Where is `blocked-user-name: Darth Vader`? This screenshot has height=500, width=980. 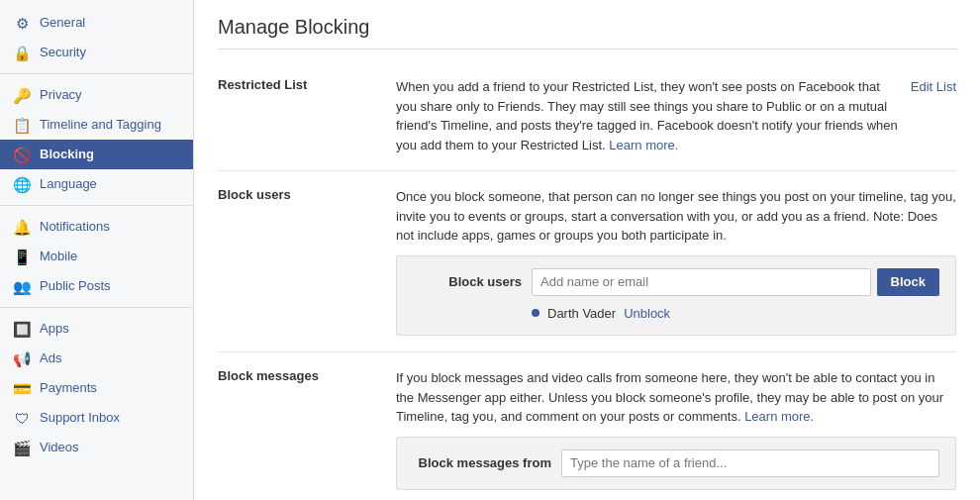
blocked-user-name: Darth Vader is located at coordinates (582, 314).